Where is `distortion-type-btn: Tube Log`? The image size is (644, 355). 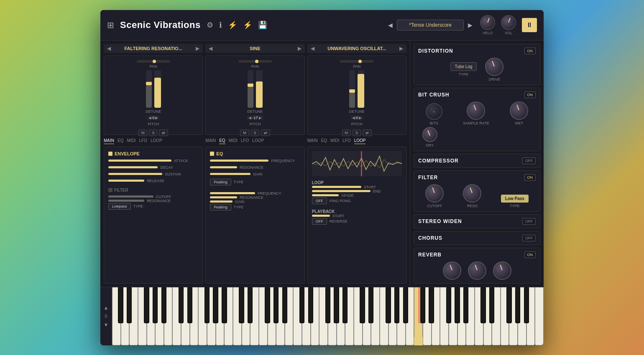 distortion-type-btn: Tube Log is located at coordinates (464, 67).